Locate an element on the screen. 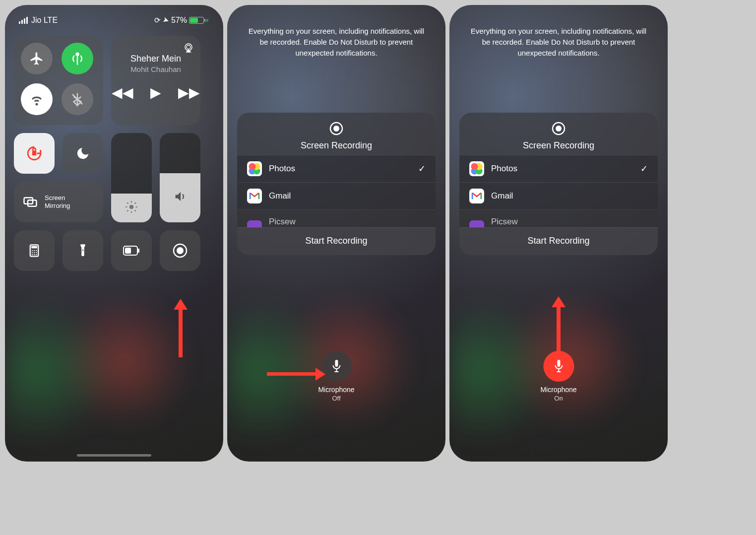 This screenshot has height=535, width=756. media-tile: Sheher Mein Mohit Chauhan ◀◀ ▶ ▶▶ is located at coordinates (156, 80).